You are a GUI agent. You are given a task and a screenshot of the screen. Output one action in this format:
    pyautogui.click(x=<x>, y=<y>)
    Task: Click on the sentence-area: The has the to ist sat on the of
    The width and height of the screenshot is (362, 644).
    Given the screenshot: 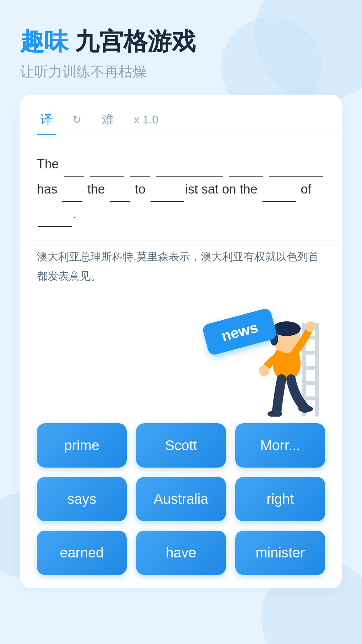 What is the action you would take?
    pyautogui.click(x=181, y=186)
    